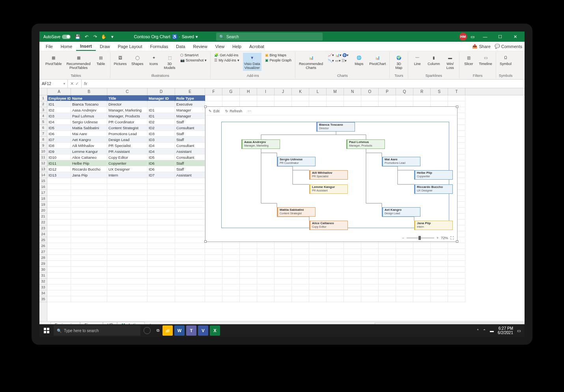 The image size is (564, 392). I want to click on word-icon: W, so click(179, 331).